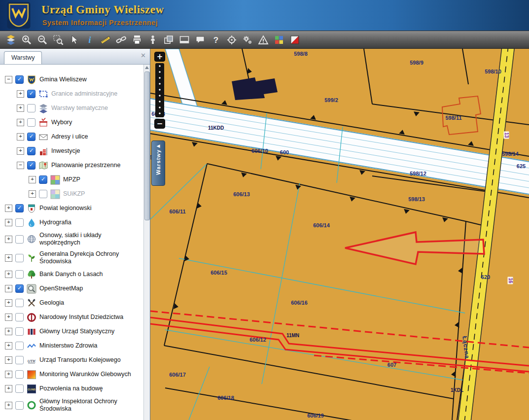  I want to click on sidebar-scrollbar, so click(147, 243).